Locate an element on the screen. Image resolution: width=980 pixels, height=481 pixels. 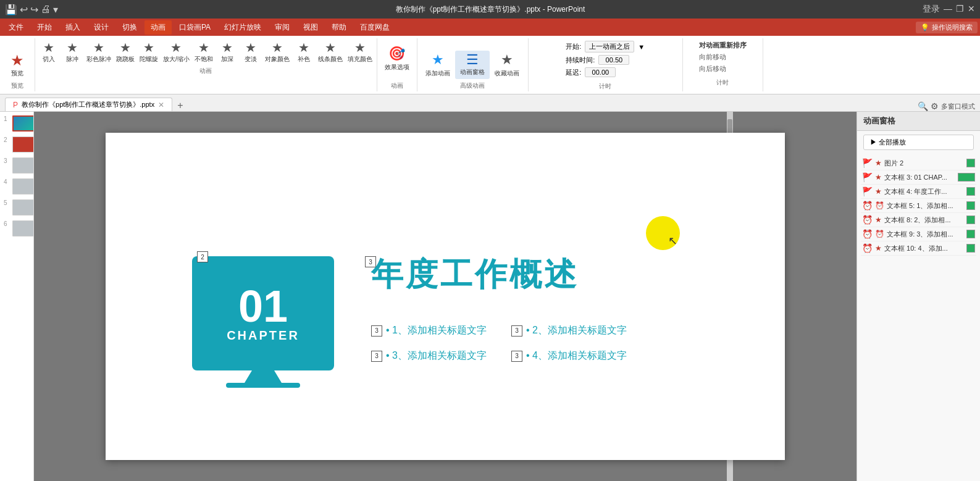
add-animation-button: ★ 添加动画 is located at coordinates (438, 65).